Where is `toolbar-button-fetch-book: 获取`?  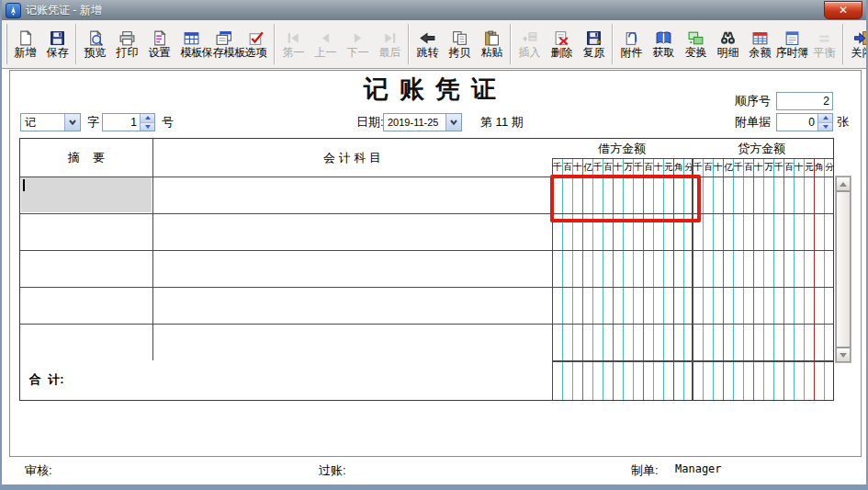
toolbar-button-fetch-book: 获取 is located at coordinates (663, 44).